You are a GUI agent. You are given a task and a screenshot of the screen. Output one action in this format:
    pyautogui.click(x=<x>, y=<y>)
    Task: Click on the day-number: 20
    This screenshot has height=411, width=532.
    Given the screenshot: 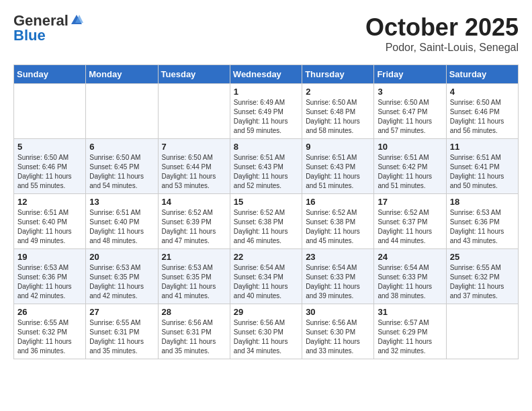 What is the action you would take?
    pyautogui.click(x=122, y=257)
    